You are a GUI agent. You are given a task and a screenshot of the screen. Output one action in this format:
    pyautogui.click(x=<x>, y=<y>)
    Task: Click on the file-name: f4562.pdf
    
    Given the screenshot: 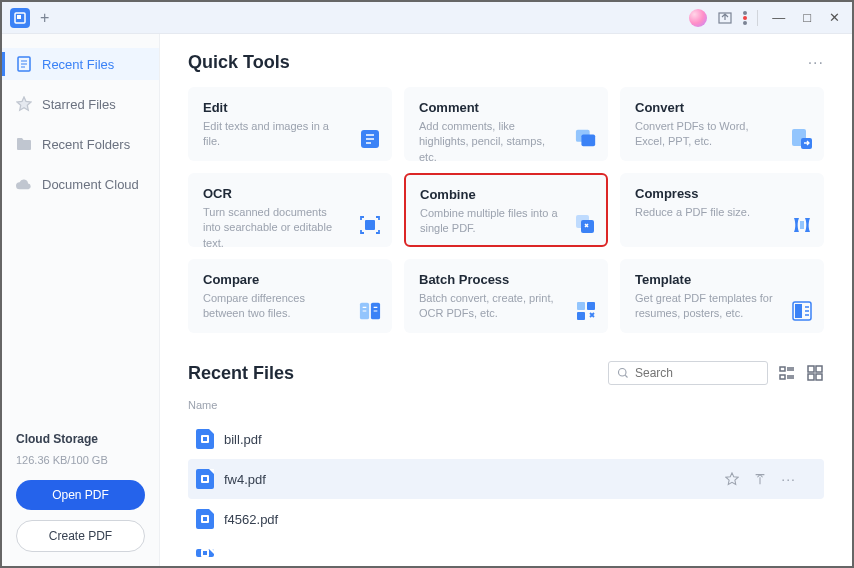 What is the action you would take?
    pyautogui.click(x=520, y=520)
    